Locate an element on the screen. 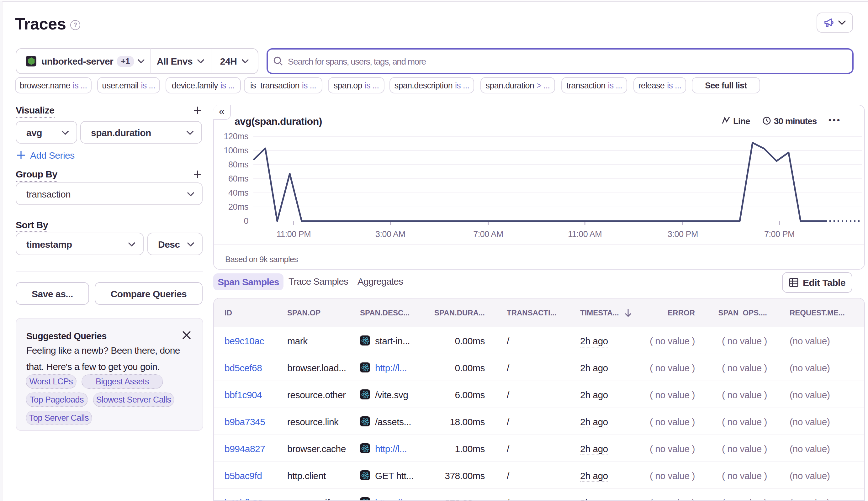 This screenshot has height=501, width=868. svg-text: 3:00 PM is located at coordinates (683, 234).